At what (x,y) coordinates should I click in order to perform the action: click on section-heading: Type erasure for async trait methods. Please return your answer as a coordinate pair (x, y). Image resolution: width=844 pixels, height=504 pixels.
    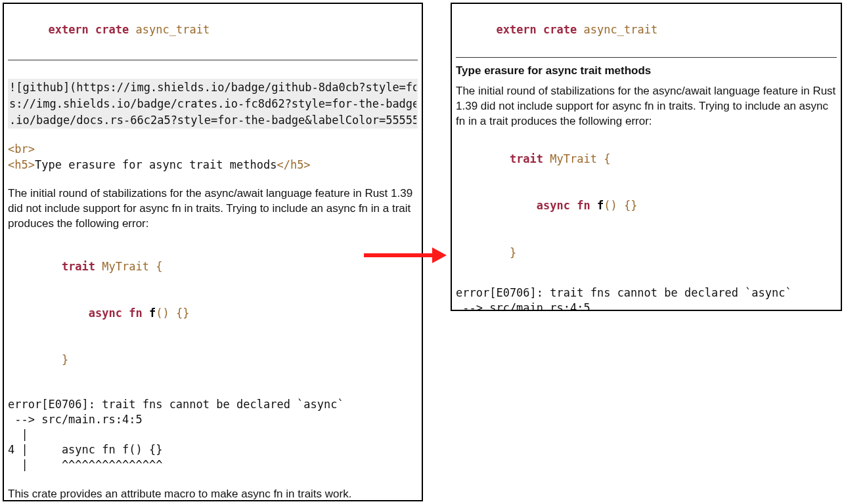
    Looking at the image, I should click on (646, 71).